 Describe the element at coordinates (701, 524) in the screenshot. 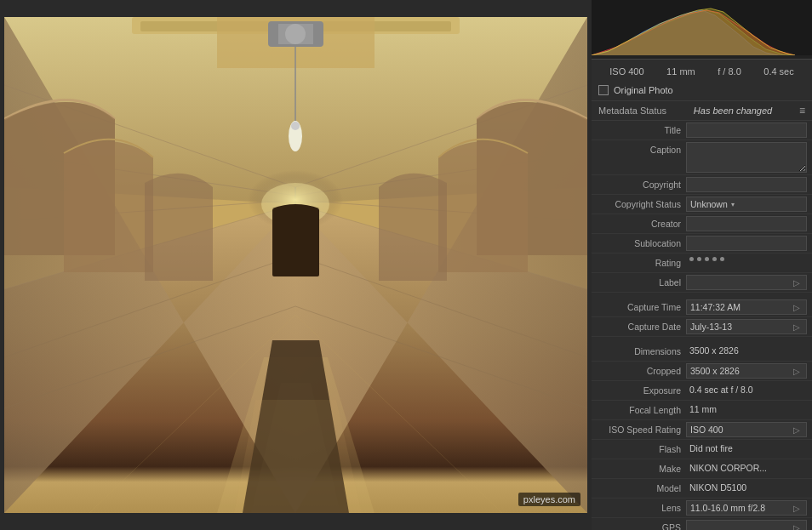

I see `gps-row: GPS ▷` at that location.